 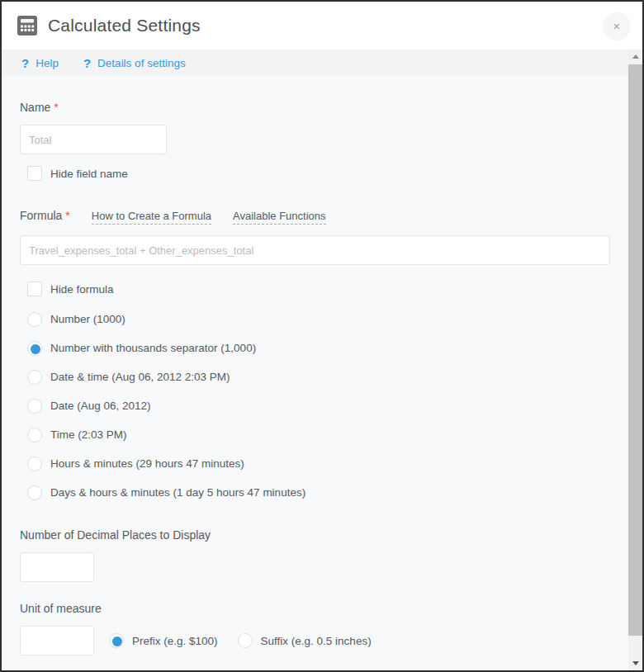 I want to click on dialog-header: Calculated Settings ×, so click(x=322, y=26).